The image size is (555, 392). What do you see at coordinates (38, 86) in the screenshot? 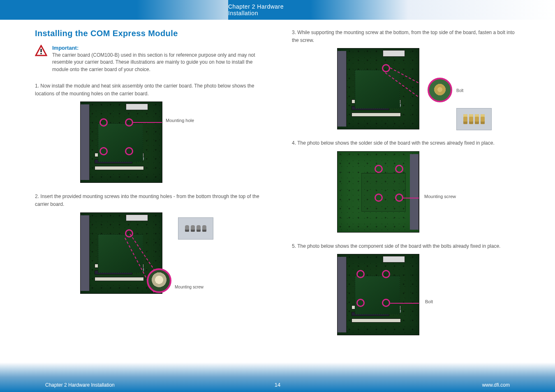
I see `step1-number: 1.` at bounding box center [38, 86].